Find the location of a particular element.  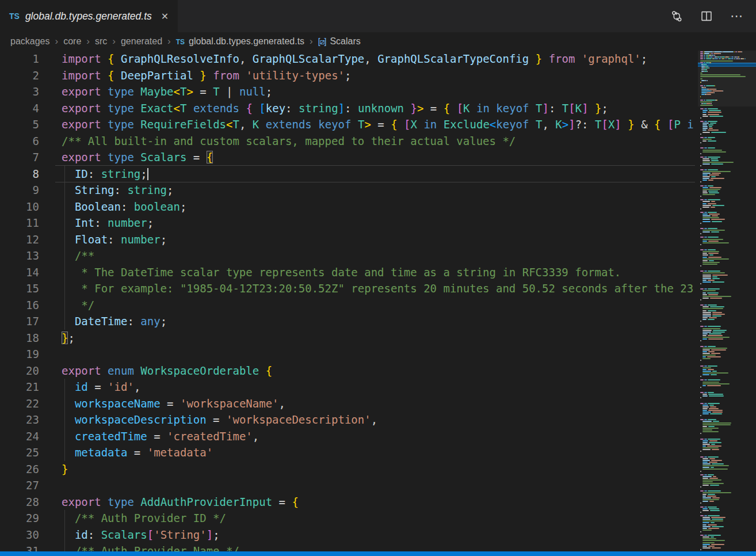

symbol-type-icon: [⧄] is located at coordinates (322, 41).